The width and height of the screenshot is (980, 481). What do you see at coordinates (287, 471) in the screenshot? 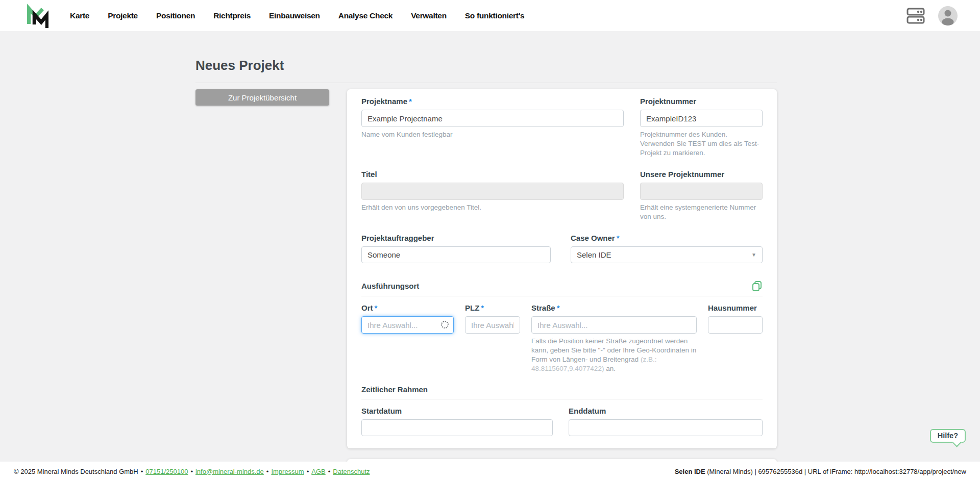
I see `footer-link-impressum: Impressum` at bounding box center [287, 471].